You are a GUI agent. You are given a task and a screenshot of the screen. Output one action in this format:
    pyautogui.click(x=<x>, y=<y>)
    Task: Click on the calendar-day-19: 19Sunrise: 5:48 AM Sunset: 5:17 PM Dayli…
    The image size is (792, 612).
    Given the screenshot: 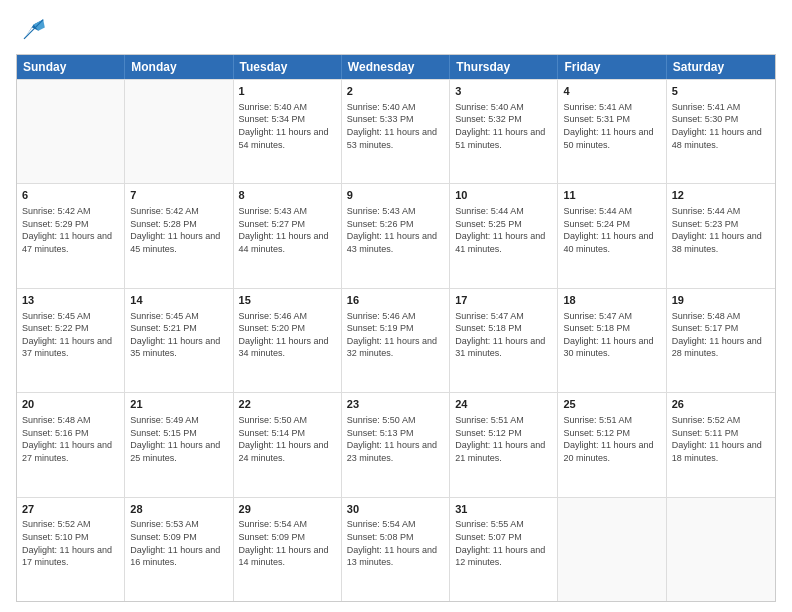 What is the action you would take?
    pyautogui.click(x=721, y=340)
    